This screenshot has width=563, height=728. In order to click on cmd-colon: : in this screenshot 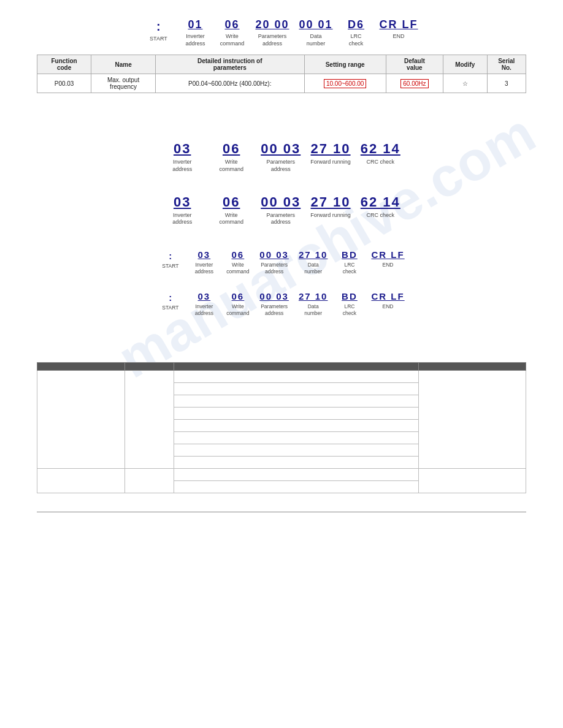, I will do `click(158, 26)`.